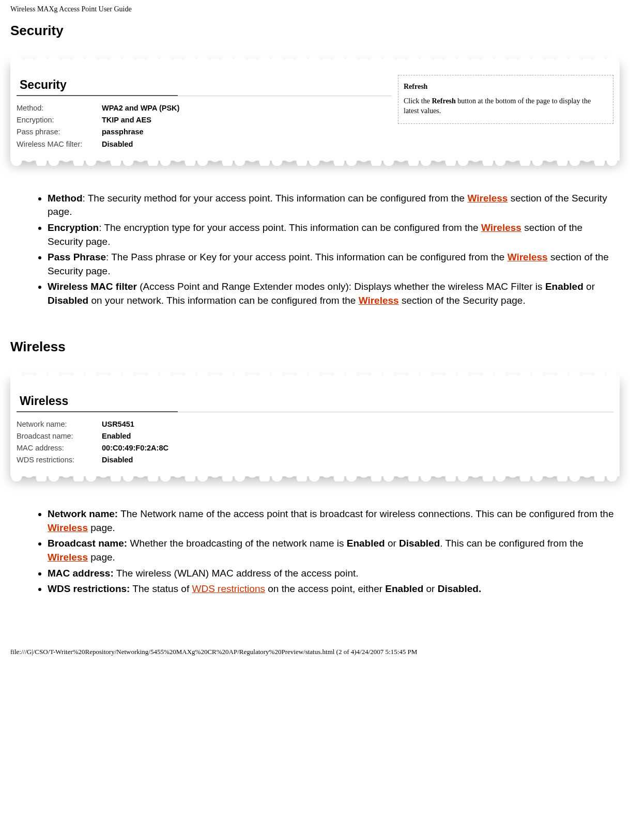 Image resolution: width=630 pixels, height=840 pixels. I want to click on wireless-panel-title: Wireless, so click(97, 402).